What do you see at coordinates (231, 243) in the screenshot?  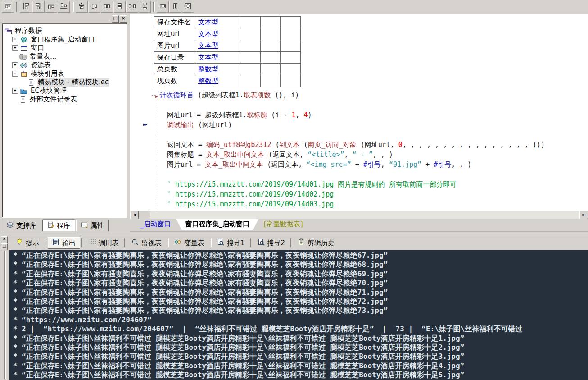 I see `output-tab-搜寻1: 搜寻1` at bounding box center [231, 243].